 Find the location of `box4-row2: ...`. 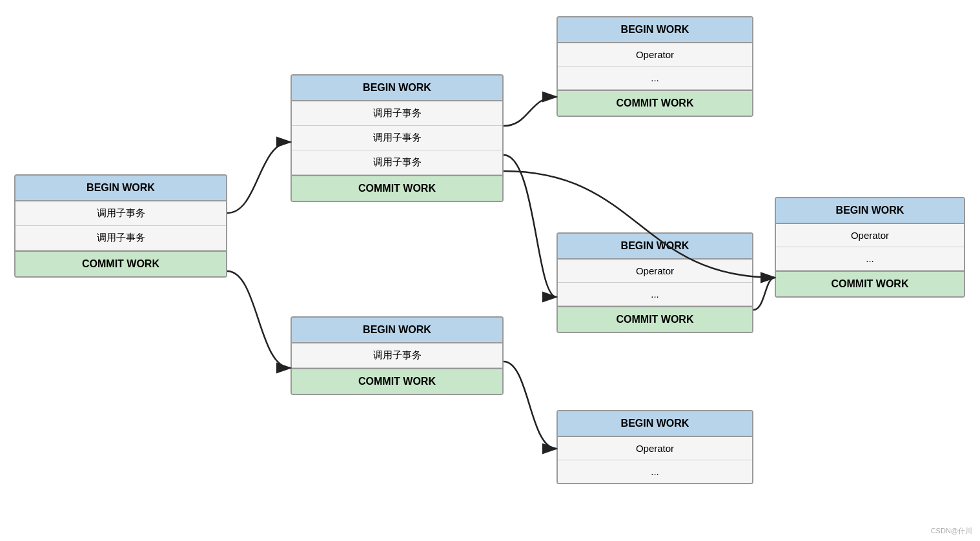

box4-row2: ... is located at coordinates (655, 78).